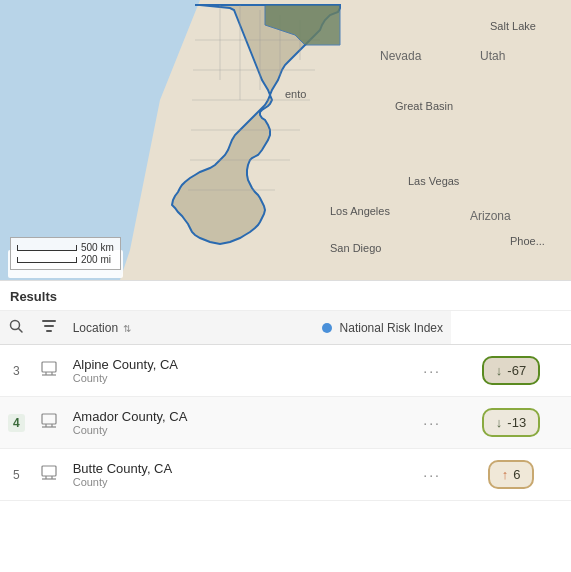 The width and height of the screenshot is (571, 572). Describe the element at coordinates (360, 211) in the screenshot. I see `la-label: Los Angeles` at that location.